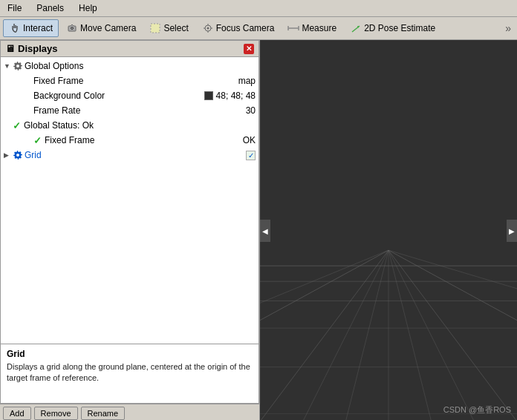  Describe the element at coordinates (230, 96) in the screenshot. I see `bg-color-value: 48; 48; 48` at that location.